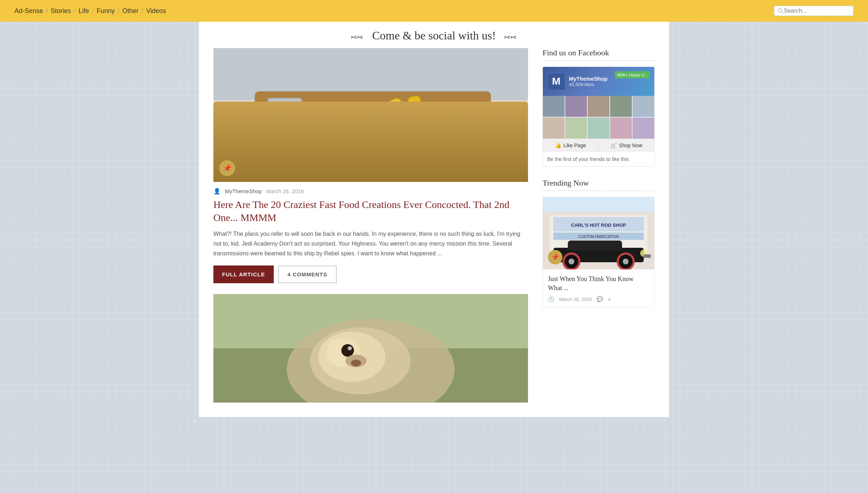  Describe the element at coordinates (84, 11) in the screenshot. I see `nav-link-life: Life` at that location.